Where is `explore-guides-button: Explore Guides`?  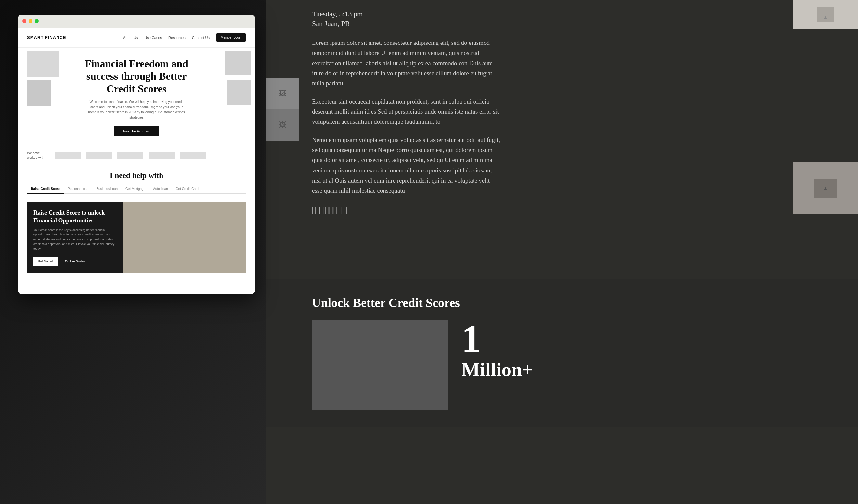 explore-guides-button: Explore Guides is located at coordinates (75, 261).